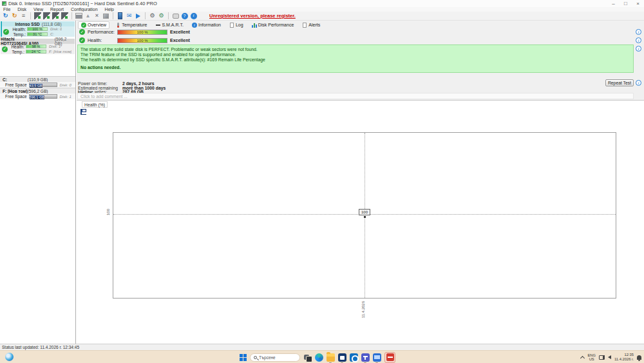 The image size is (644, 363). What do you see at coordinates (252, 15) in the screenshot?
I see `register-notice-link: Unregistered version, please register.` at bounding box center [252, 15].